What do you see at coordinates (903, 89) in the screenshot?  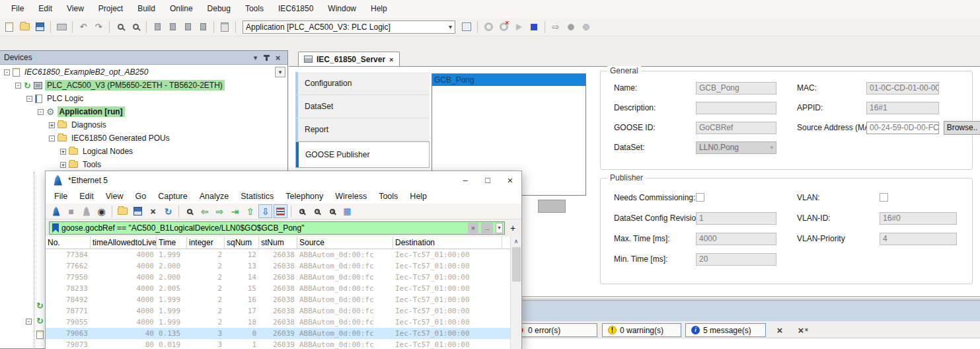 I see `mac-field: 01-0C-CD-01-00-00` at bounding box center [903, 89].